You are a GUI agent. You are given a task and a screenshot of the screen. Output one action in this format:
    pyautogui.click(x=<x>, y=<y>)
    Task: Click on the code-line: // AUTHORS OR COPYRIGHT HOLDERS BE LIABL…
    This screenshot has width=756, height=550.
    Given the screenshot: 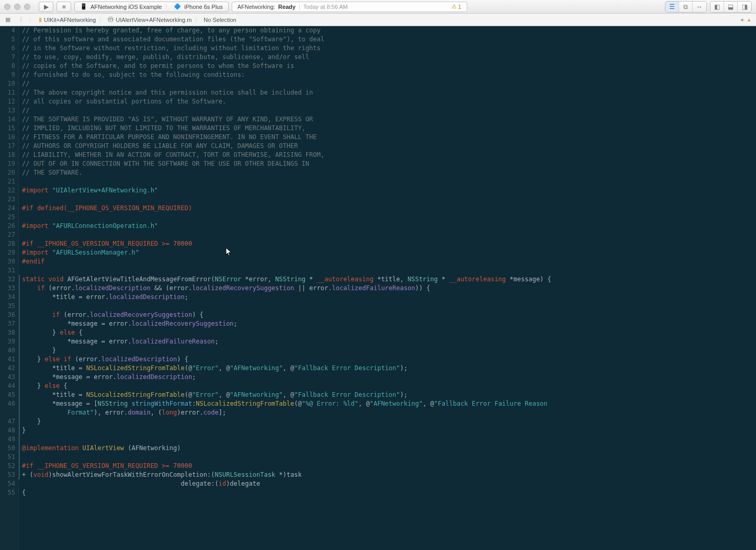 What is the action you would take?
    pyautogui.click(x=389, y=146)
    